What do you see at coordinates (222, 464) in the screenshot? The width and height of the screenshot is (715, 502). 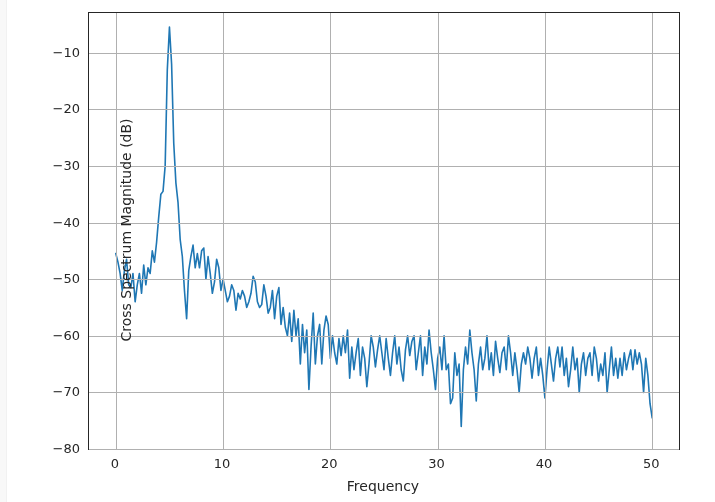 I see `x-tick-label: 10` at bounding box center [222, 464].